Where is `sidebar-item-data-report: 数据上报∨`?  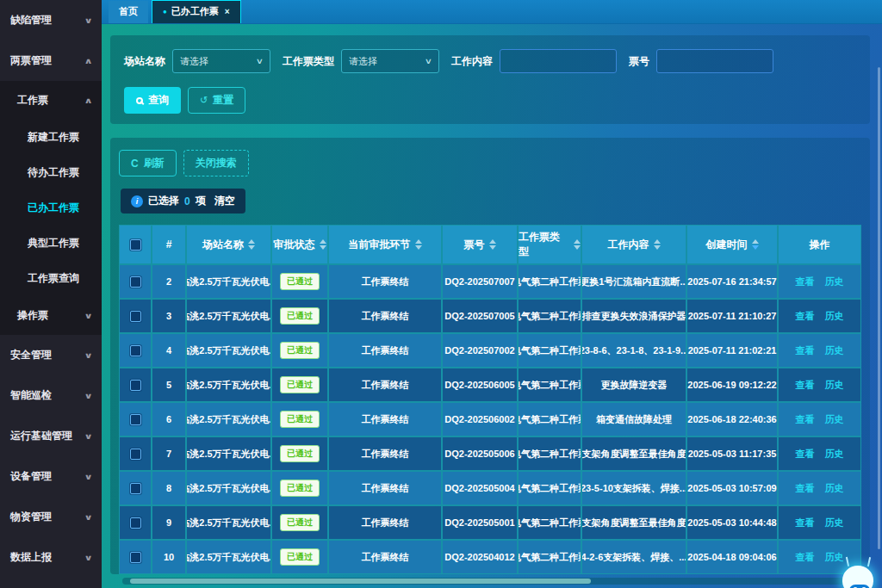
sidebar-item-data-report: 数据上报∨ is located at coordinates (51, 558).